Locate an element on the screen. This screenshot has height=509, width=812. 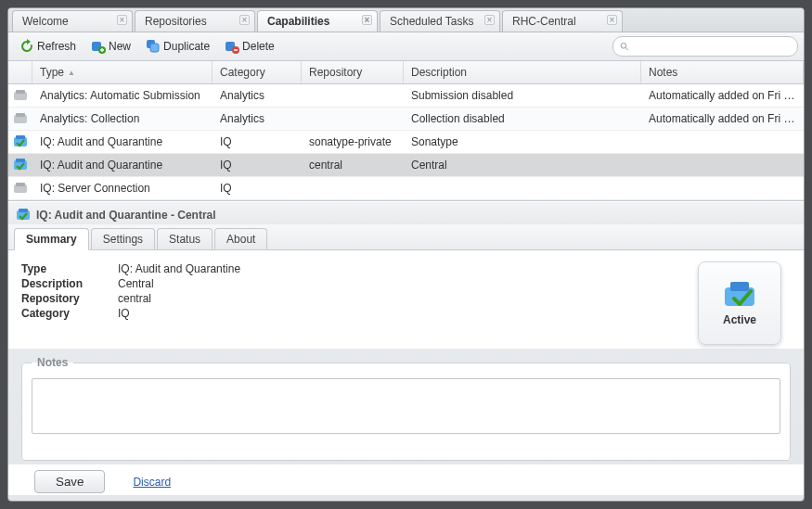
discard-link: Discard is located at coordinates (152, 482).